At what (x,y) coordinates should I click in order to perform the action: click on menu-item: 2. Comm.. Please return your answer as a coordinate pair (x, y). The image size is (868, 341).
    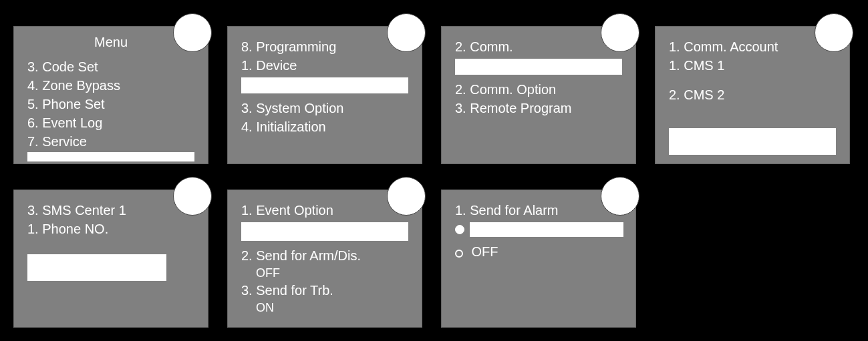
    Looking at the image, I should click on (484, 47).